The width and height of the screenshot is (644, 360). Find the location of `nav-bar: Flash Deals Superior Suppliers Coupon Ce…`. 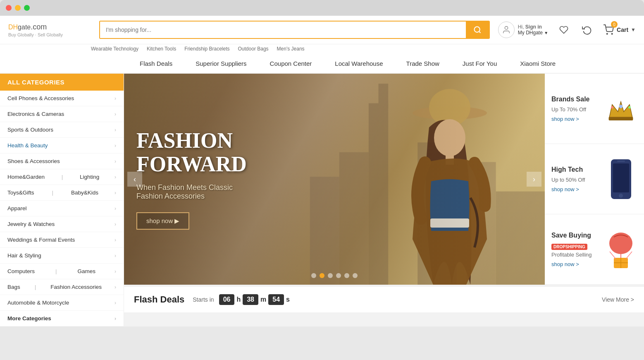

nav-bar: Flash Deals Superior Suppliers Coupon Ce… is located at coordinates (322, 64).